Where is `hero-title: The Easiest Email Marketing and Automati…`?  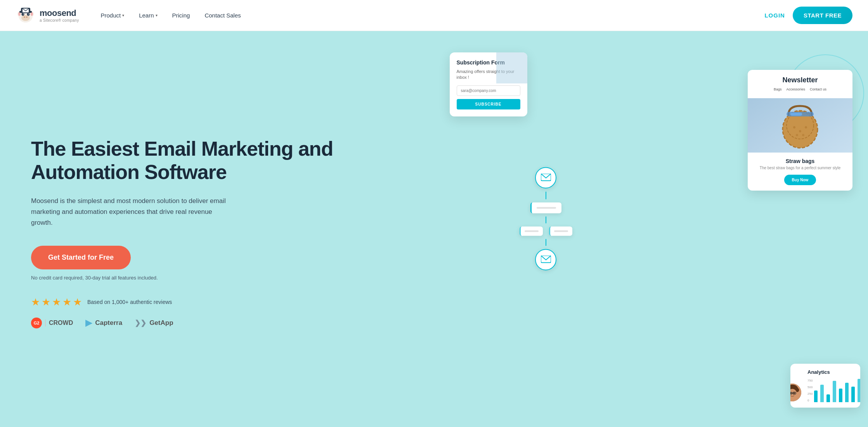 hero-title: The Easiest Email Marketing and Automati… is located at coordinates (221, 161).